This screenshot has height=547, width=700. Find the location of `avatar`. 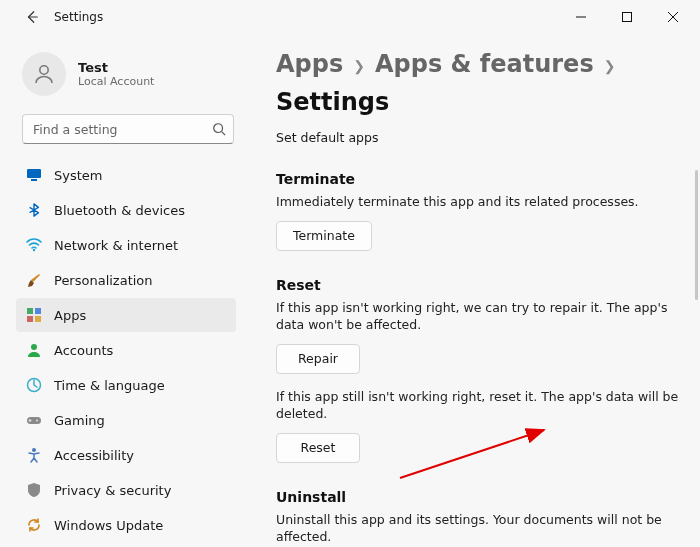

avatar is located at coordinates (44, 74).